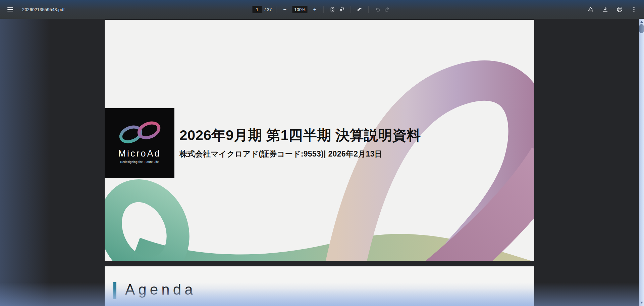 Image resolution: width=644 pixels, height=306 pixels. I want to click on page-count-label: / 37, so click(268, 9).